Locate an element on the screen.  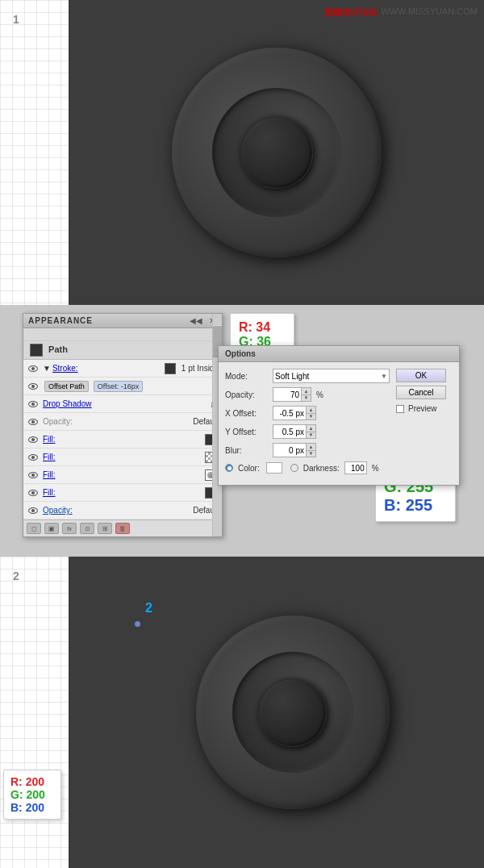
footer-delete-btn: 🗑 is located at coordinates (123, 528).